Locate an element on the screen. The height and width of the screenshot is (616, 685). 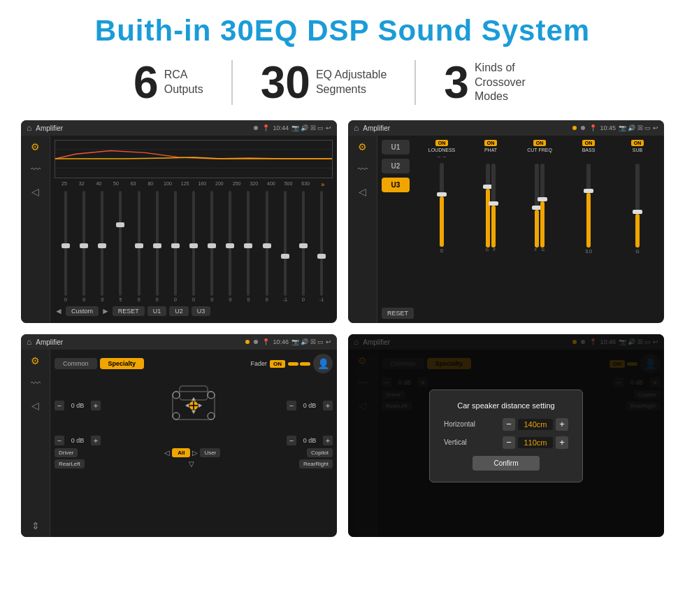
dialog-horizontal-plus: + is located at coordinates (562, 424).